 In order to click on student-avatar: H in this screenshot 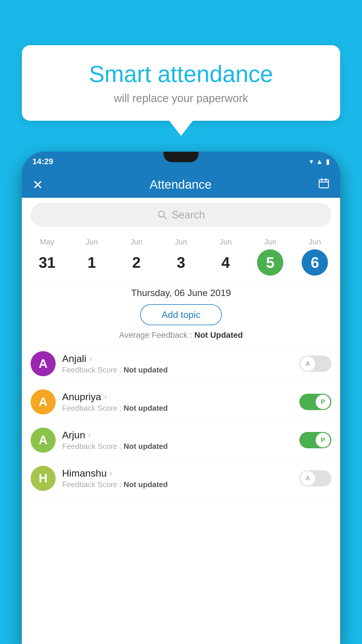, I will do `click(43, 478)`.